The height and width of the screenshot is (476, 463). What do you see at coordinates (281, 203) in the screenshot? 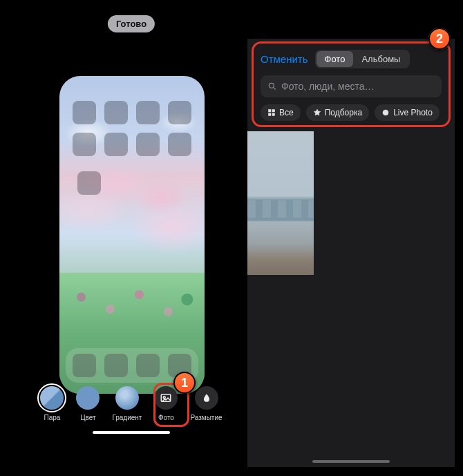
I see `photo-thumbnail` at bounding box center [281, 203].